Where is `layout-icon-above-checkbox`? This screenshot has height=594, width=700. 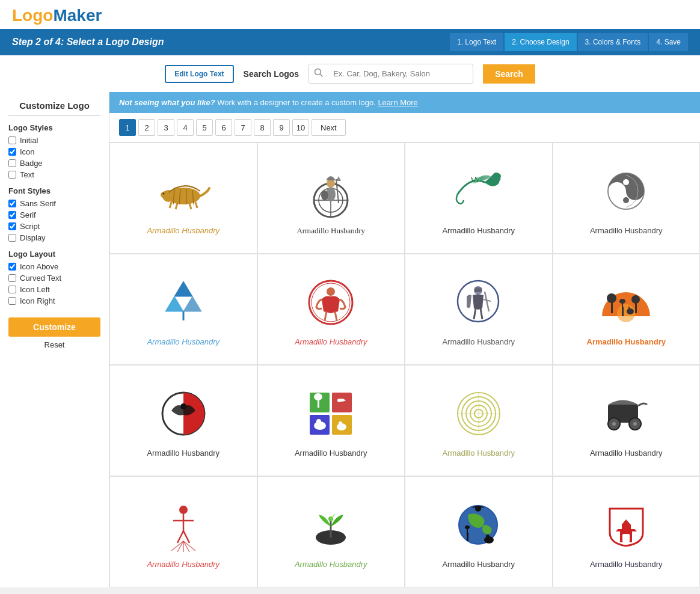
layout-icon-above-checkbox is located at coordinates (12, 267).